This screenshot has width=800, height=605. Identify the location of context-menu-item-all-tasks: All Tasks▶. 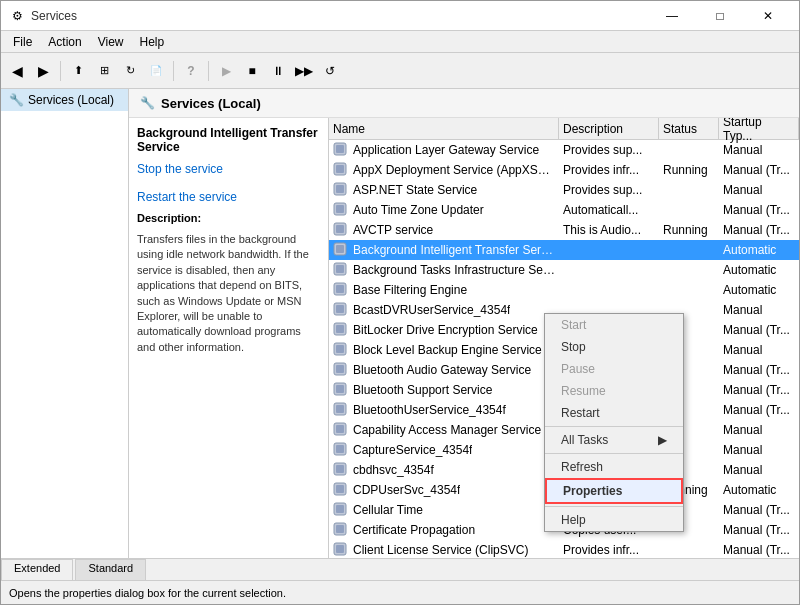
(614, 440).